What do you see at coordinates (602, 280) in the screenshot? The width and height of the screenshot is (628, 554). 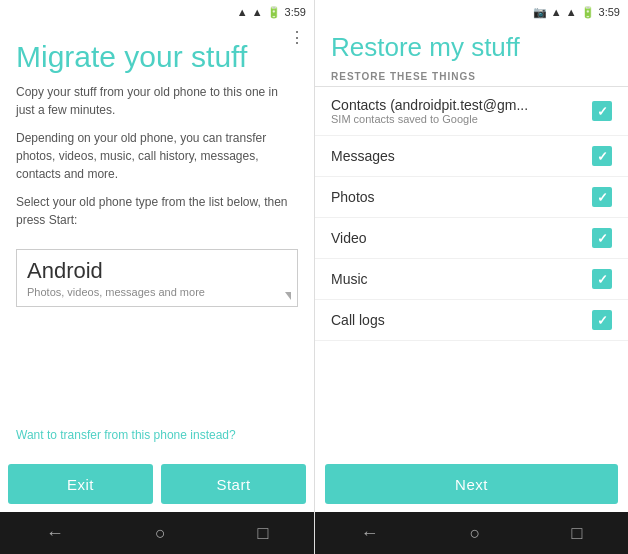 I see `checkmark-4: ✓` at bounding box center [602, 280].